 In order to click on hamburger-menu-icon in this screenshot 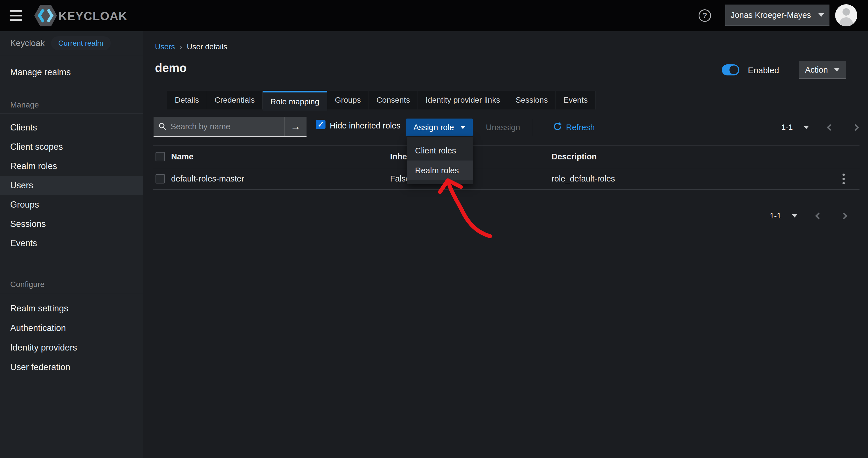, I will do `click(16, 16)`.